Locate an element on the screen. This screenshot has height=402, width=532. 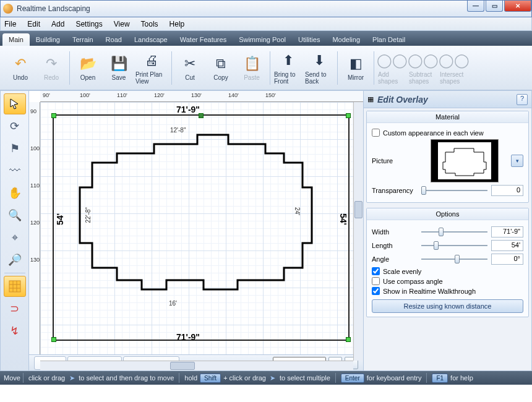
pointer-tool is located at coordinates (15, 104).